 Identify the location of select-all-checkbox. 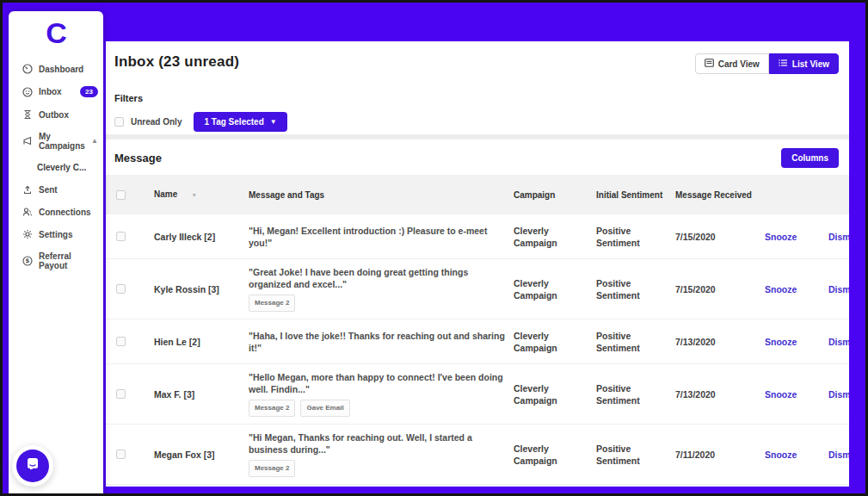
(120, 195).